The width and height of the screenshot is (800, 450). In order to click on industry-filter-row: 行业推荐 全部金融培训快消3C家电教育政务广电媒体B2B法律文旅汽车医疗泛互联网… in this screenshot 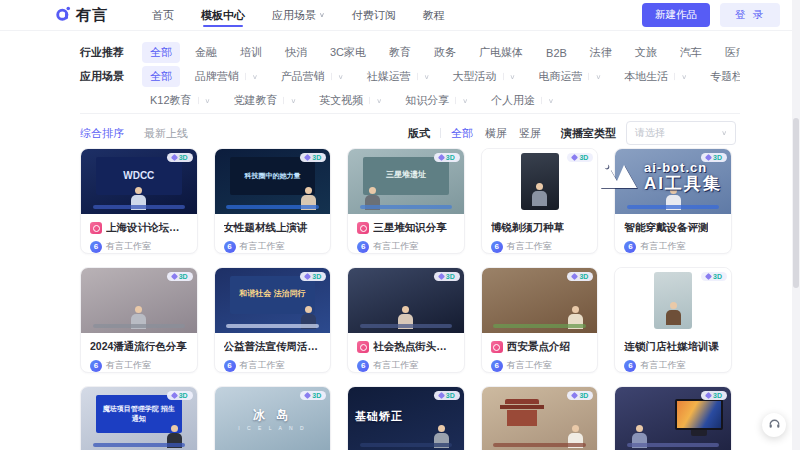, I will do `click(410, 52)`.